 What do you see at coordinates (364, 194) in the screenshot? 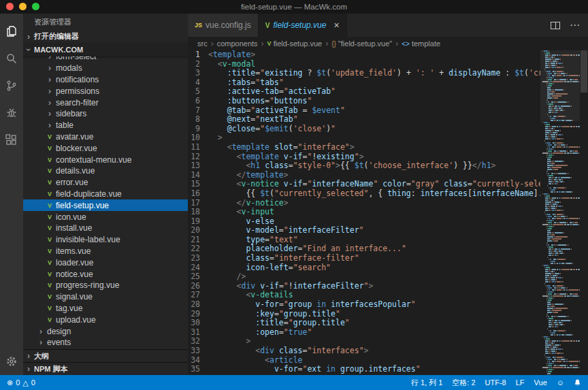
I see `code-line-16: 16 {{ $t("currently_selected", { thing: …` at bounding box center [364, 194].